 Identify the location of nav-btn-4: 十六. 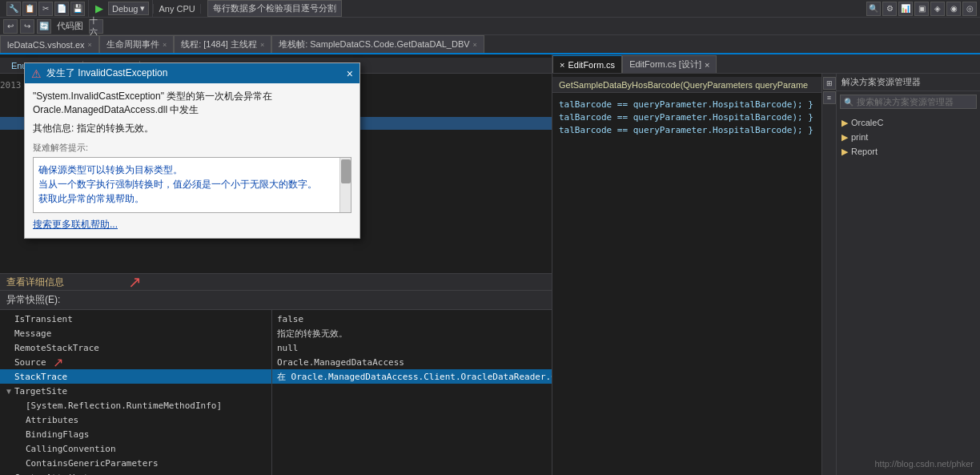
(96, 26).